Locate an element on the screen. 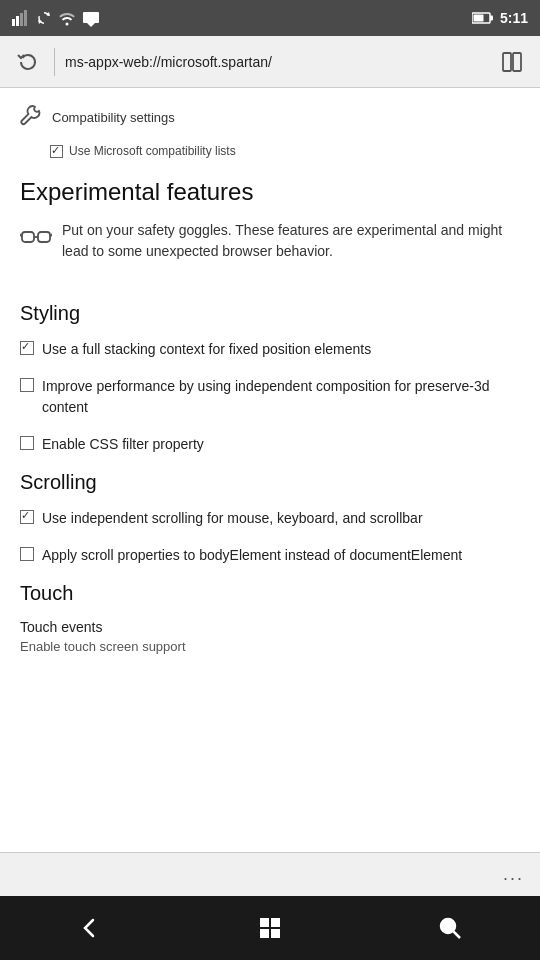  css-filter-checkbox is located at coordinates (27, 443).